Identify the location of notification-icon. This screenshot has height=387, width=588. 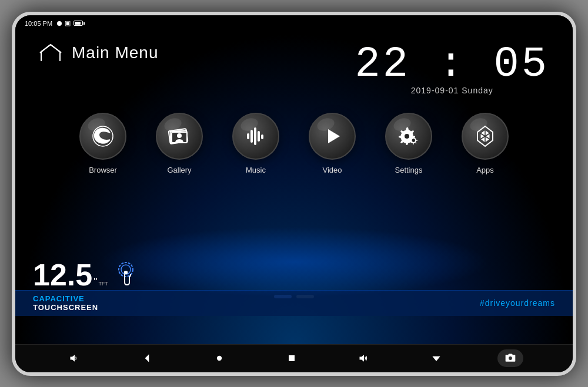
(59, 23).